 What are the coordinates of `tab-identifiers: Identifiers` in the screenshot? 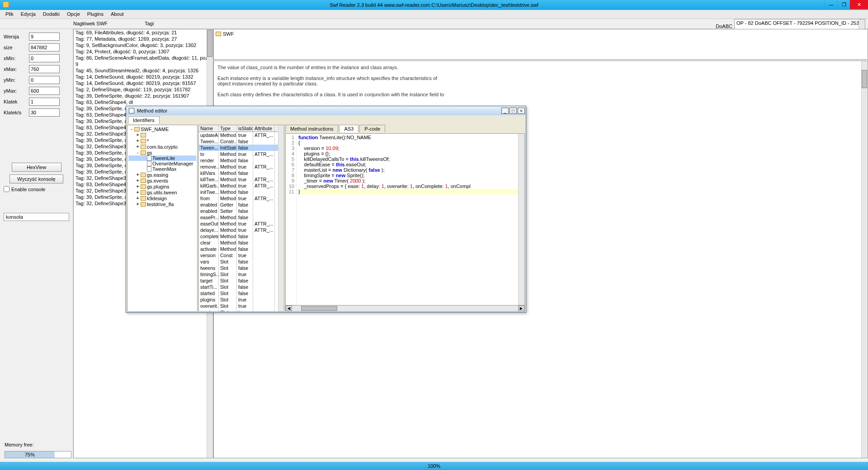 It's located at (144, 120).